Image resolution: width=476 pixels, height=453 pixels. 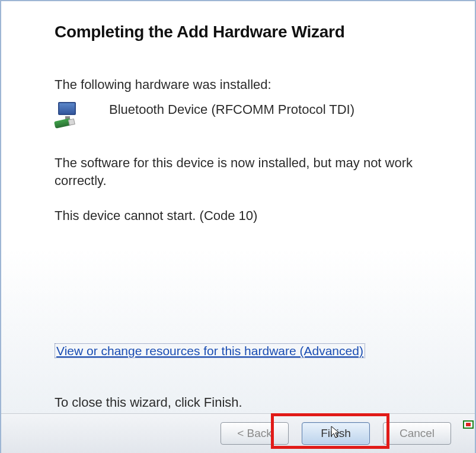 I want to click on installed-lead: The following hardware was installed:, so click(x=256, y=85).